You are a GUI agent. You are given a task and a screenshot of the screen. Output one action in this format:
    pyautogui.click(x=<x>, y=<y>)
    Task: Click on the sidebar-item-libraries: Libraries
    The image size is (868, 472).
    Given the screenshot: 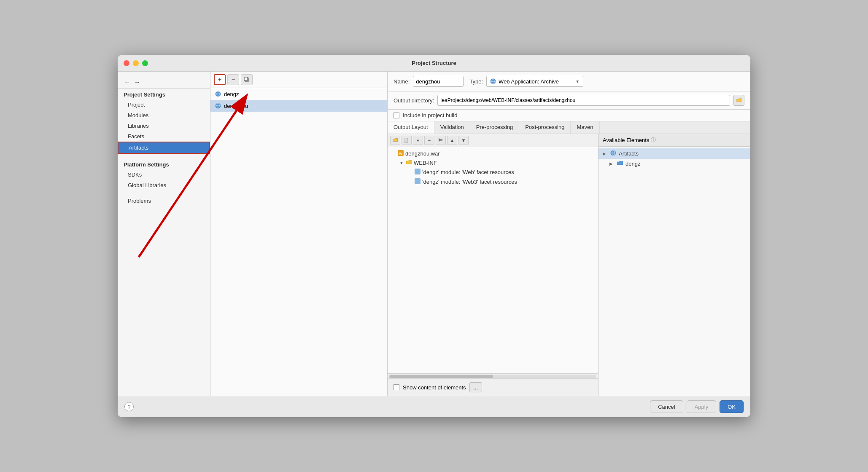 What is the action you would take?
    pyautogui.click(x=164, y=126)
    